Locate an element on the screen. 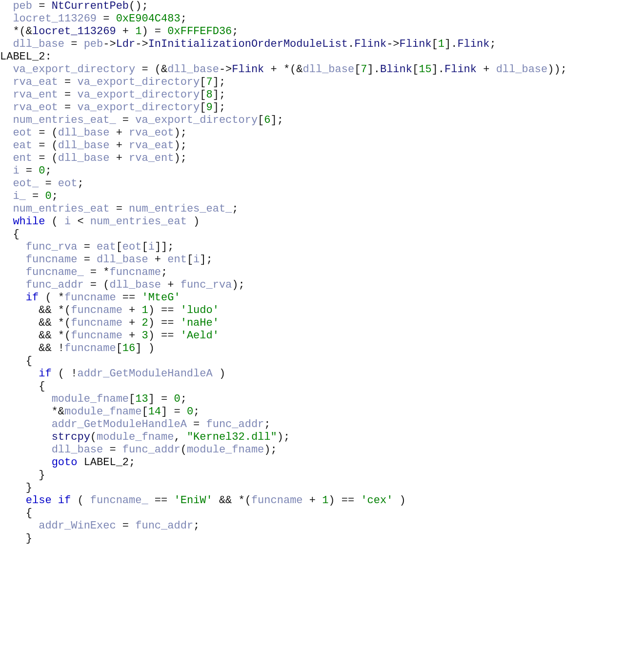  code-token: NtCurrentPeb is located at coordinates (90, 6).